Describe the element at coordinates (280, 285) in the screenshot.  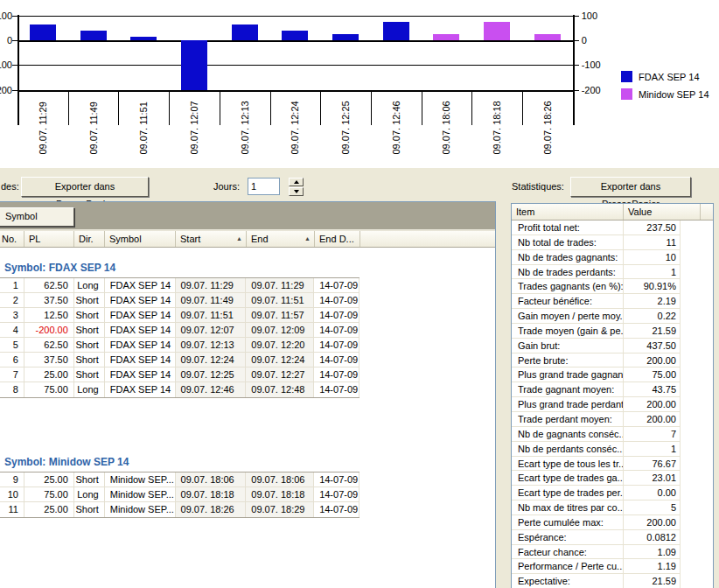
I see `table-cell: 09.07. 11:29` at that location.